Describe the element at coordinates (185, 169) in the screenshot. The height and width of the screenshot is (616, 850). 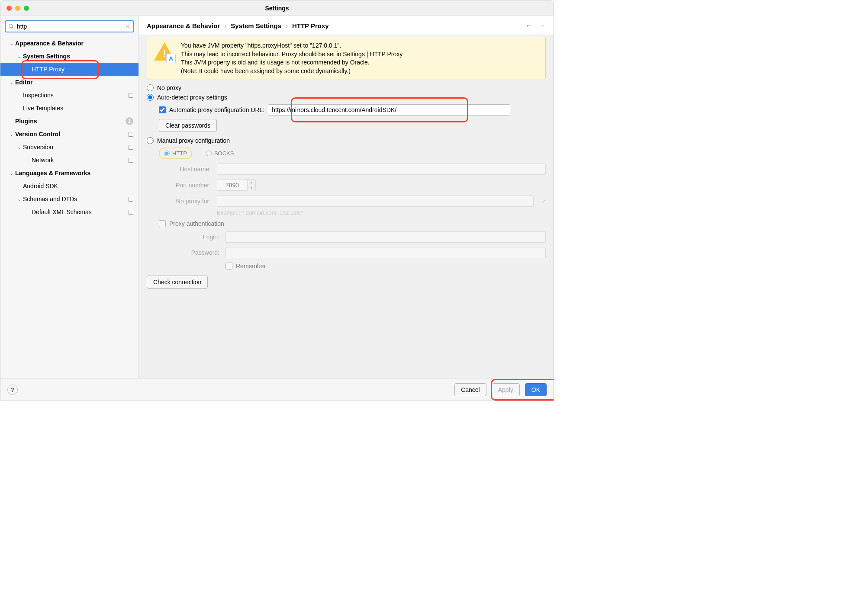
I see `host-label: Host name:` at that location.